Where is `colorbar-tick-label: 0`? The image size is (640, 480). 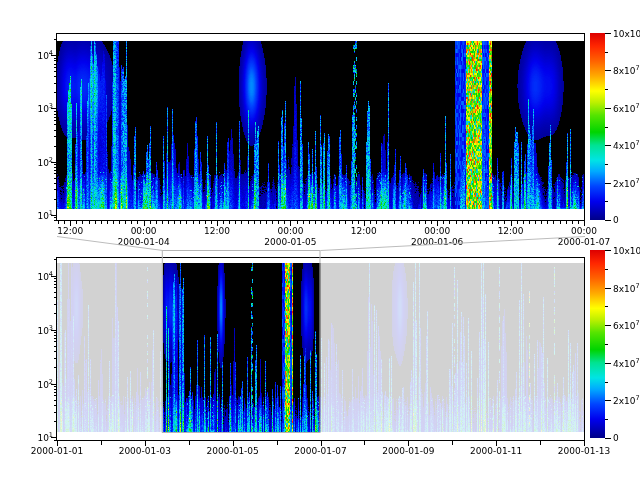
colorbar-tick-label: 0 is located at coordinates (616, 220).